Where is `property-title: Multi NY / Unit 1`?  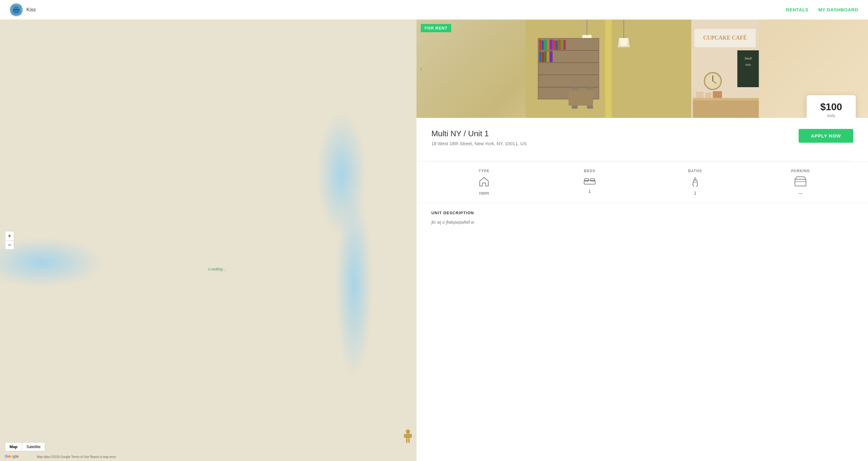
property-title: Multi NY / Unit 1 is located at coordinates (479, 134).